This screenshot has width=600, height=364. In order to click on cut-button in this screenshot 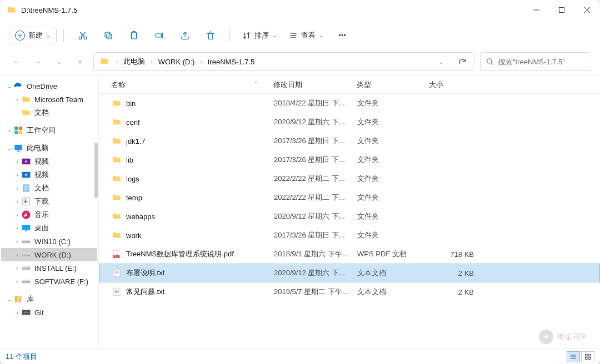, I will do `click(83, 36)`.